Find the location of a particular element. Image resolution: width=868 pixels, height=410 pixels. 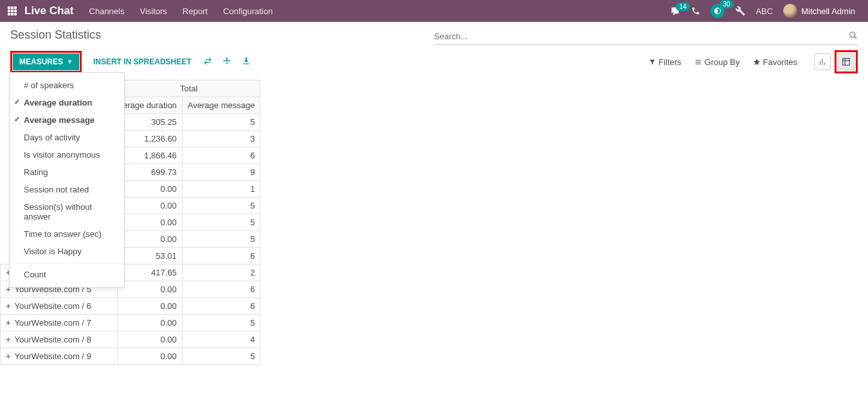

brand-title: Live Chat is located at coordinates (49, 11).